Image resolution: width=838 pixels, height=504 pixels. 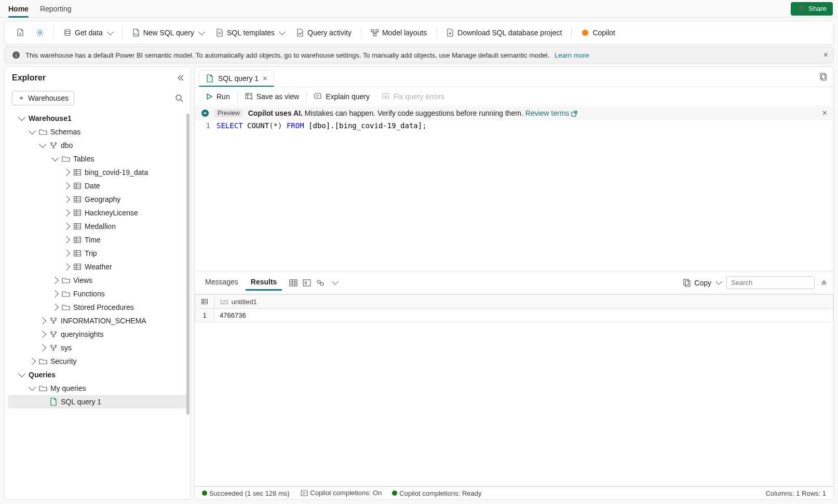 I want to click on tree-queries: Queries, so click(x=98, y=375).